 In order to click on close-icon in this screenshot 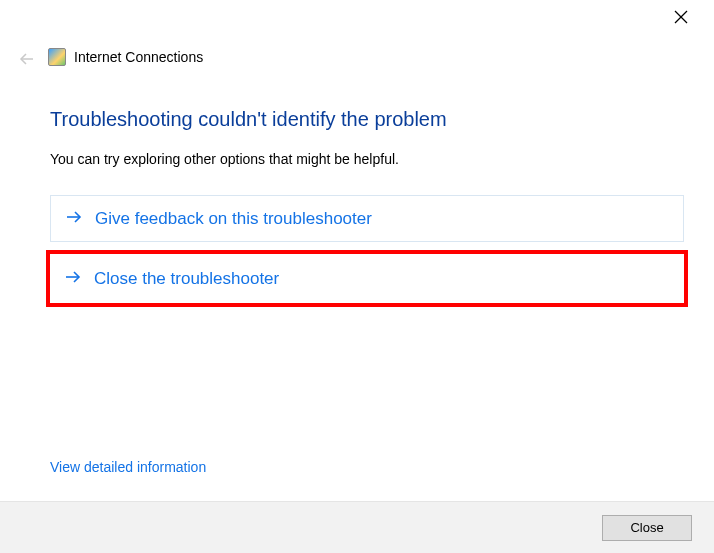, I will do `click(681, 17)`.